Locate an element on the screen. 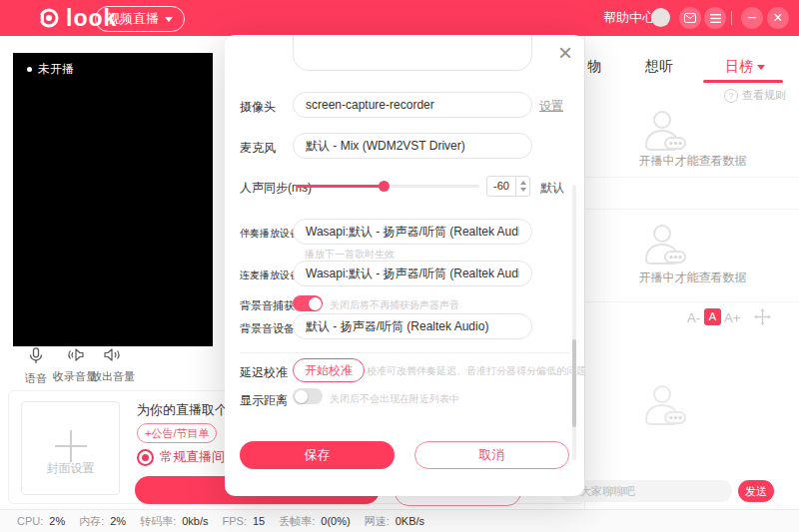  save-button: 保存 is located at coordinates (318, 455).